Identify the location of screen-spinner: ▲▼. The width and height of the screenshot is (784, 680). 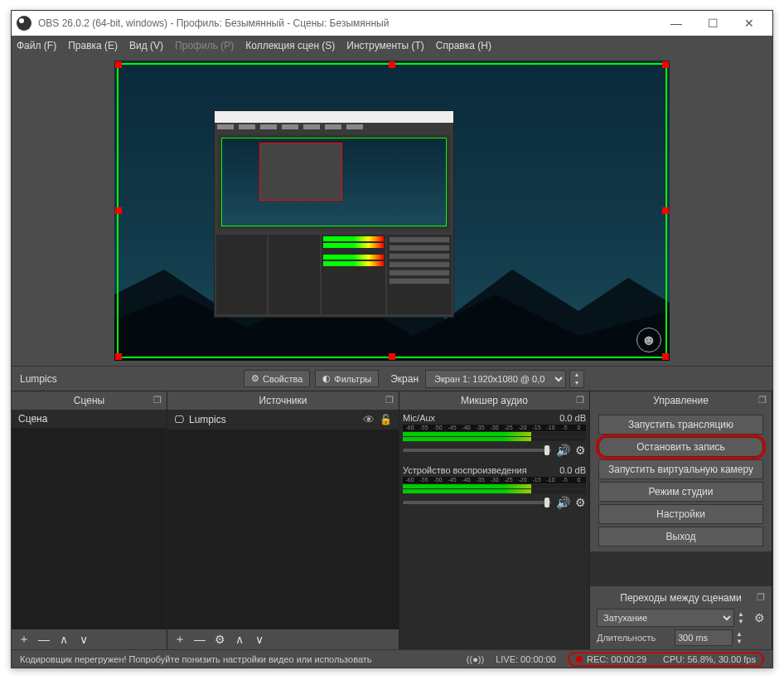
(577, 379).